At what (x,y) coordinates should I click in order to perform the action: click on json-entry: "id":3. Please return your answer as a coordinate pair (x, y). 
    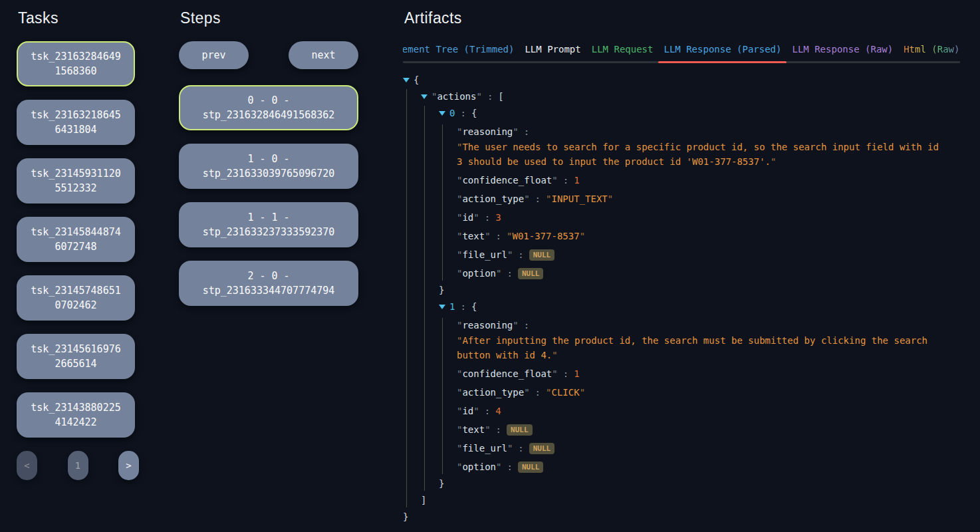
    Looking at the image, I should click on (709, 217).